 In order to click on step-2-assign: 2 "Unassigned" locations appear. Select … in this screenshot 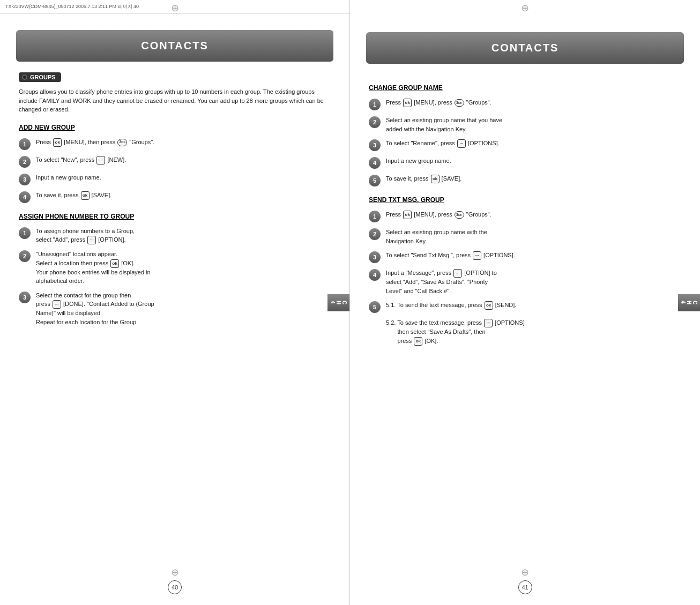, I will do `click(175, 268)`.